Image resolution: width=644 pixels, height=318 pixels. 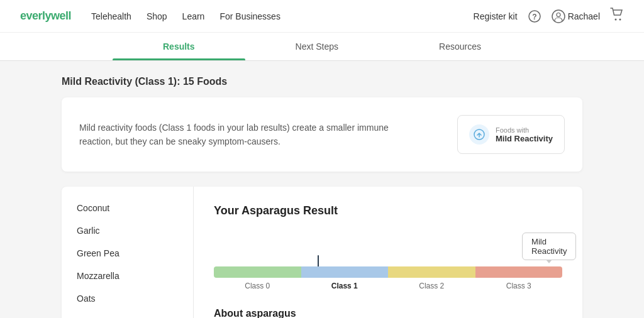 What do you see at coordinates (388, 211) in the screenshot?
I see `food-detail-title: Your Asparagus Result` at bounding box center [388, 211].